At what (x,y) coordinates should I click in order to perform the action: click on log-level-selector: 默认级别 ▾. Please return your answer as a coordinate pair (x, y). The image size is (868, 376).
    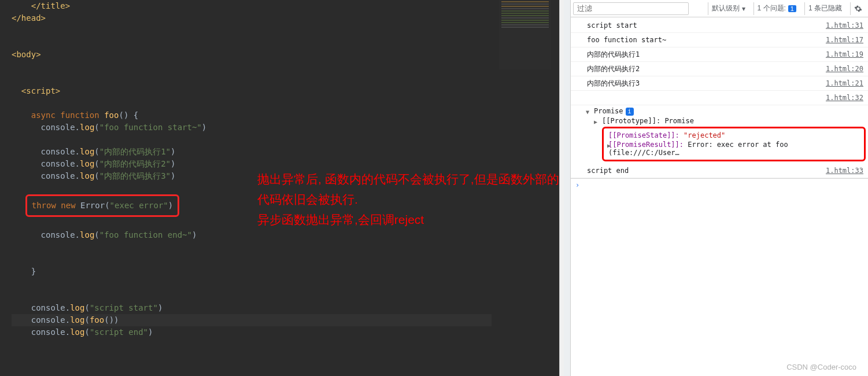
    Looking at the image, I should click on (729, 9).